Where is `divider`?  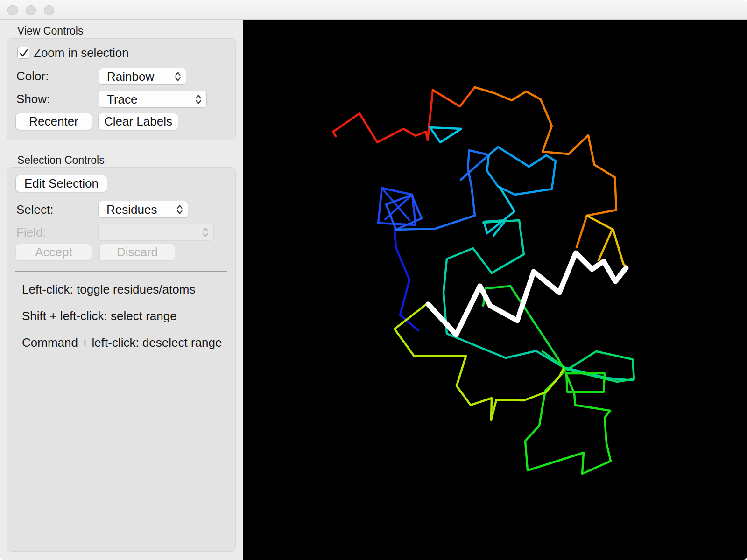
divider is located at coordinates (121, 272).